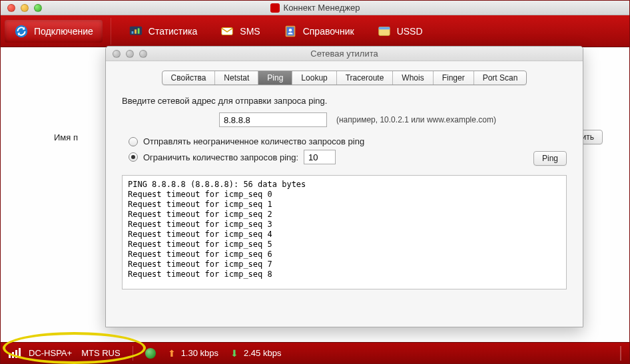  Describe the element at coordinates (133, 142) in the screenshot. I see `radio-unlimited` at that location.